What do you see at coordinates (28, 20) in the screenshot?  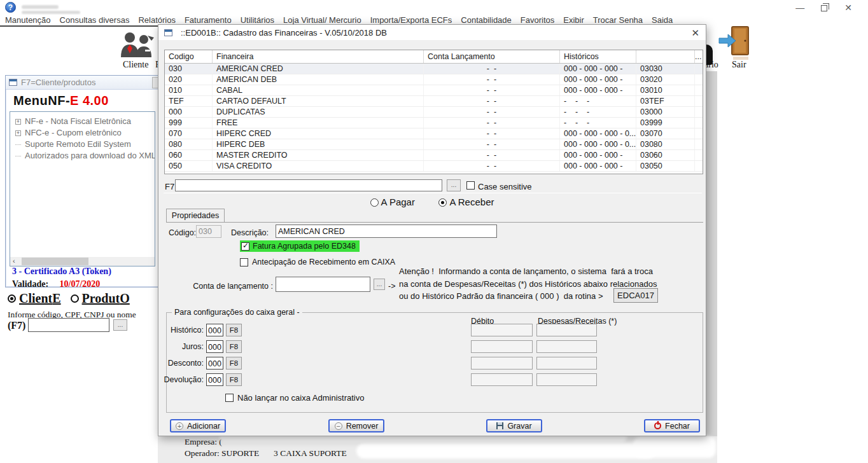 I see `menu-item: Manutenção` at bounding box center [28, 20].